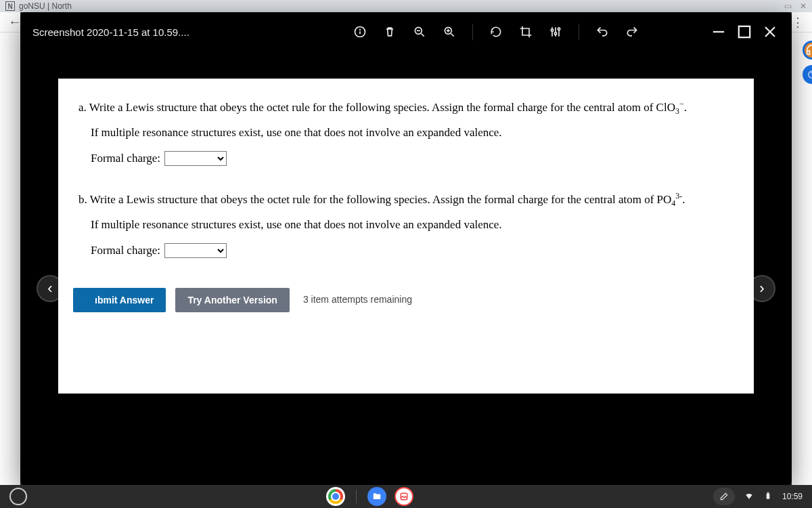  What do you see at coordinates (496, 32) in the screenshot?
I see `rotate-button` at bounding box center [496, 32].